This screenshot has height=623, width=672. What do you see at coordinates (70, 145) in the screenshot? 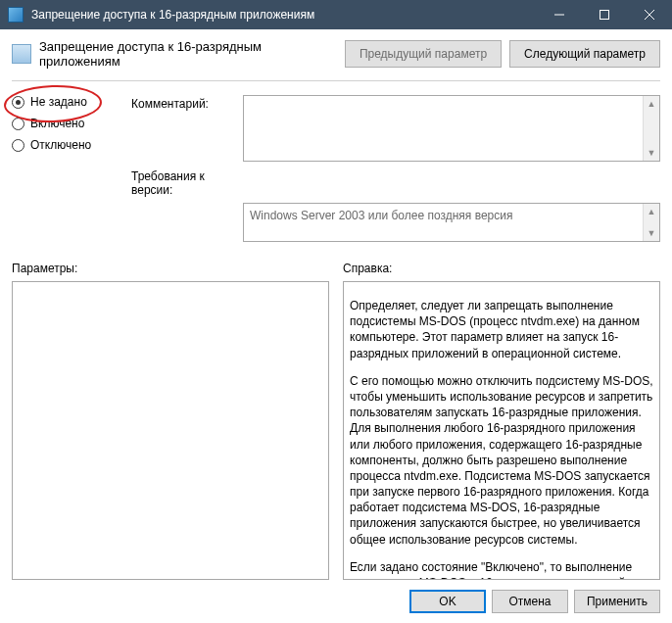
I see `radio-disabled: Отключено` at bounding box center [70, 145].